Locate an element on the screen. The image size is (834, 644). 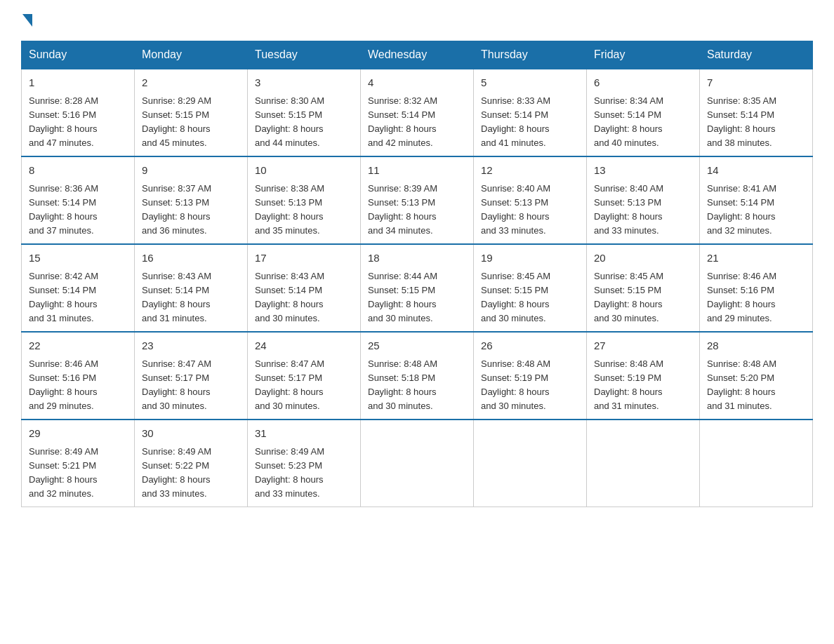
day-info: Sunrise: 8:45 AMSunset: 5:15 PMDaylight:… is located at coordinates (530, 297).